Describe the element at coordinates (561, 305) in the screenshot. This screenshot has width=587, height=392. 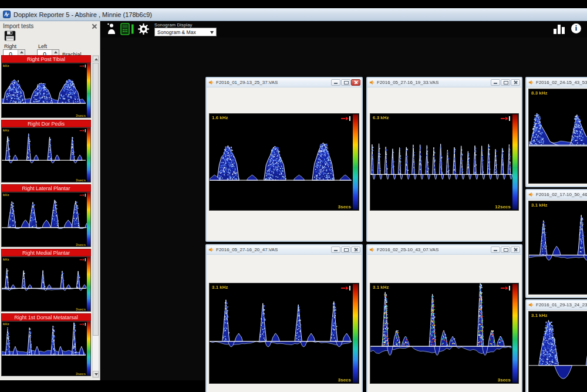
I see `file-title: F2016_01_29-13_24_23.VAS` at that location.